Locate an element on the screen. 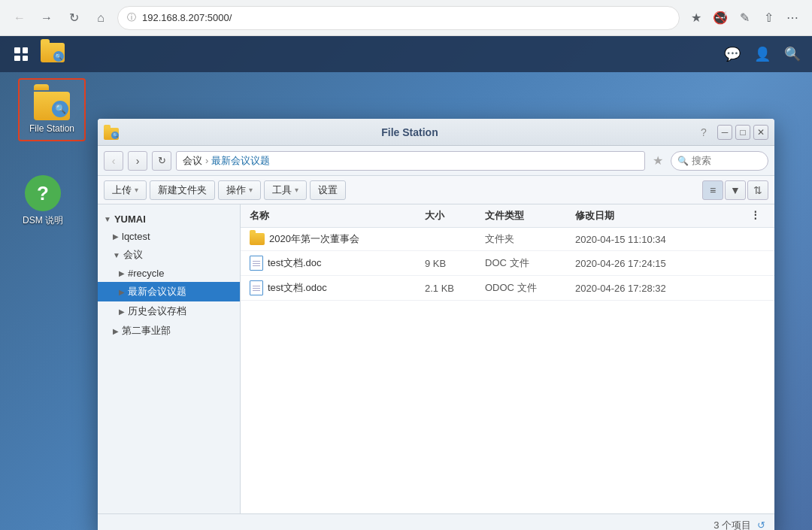 This screenshot has width=812, height=530. file-name: test文档.doc is located at coordinates (295, 263).